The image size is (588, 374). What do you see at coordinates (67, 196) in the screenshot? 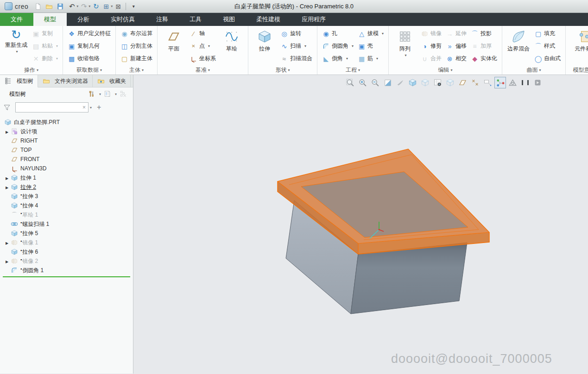
I see `tree-item-extrude-3: 拉伸 3` at bounding box center [67, 196].